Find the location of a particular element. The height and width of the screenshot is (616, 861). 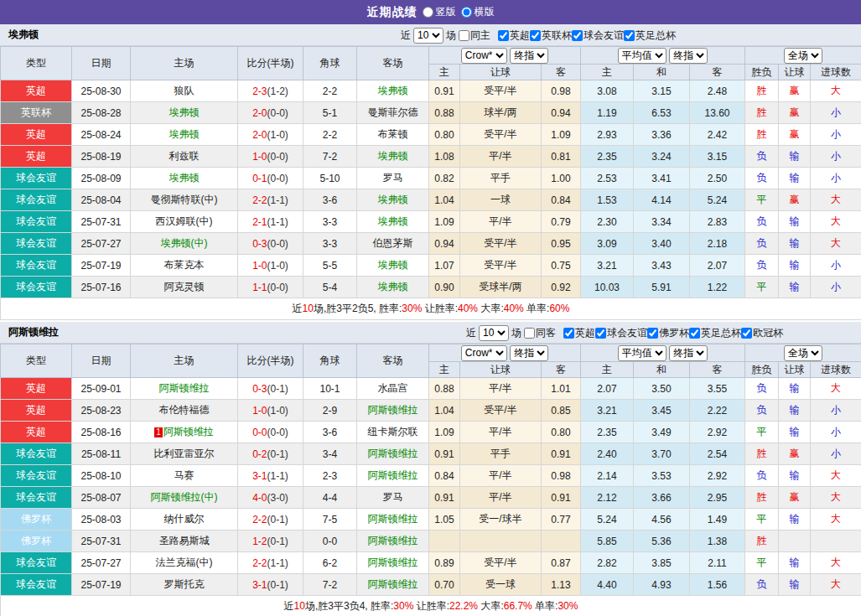

vertical-layout-radio is located at coordinates (428, 12).